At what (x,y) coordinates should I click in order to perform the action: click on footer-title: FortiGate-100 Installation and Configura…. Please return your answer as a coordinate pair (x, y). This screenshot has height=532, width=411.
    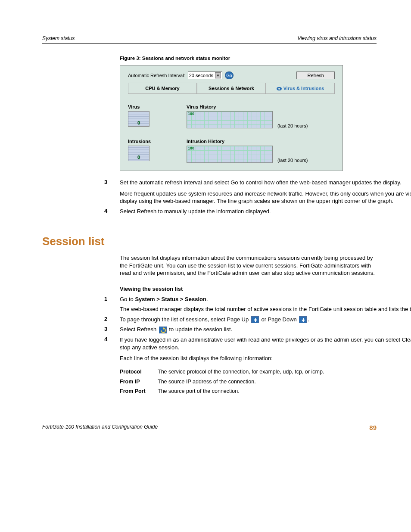
    Looking at the image, I should click on (100, 427).